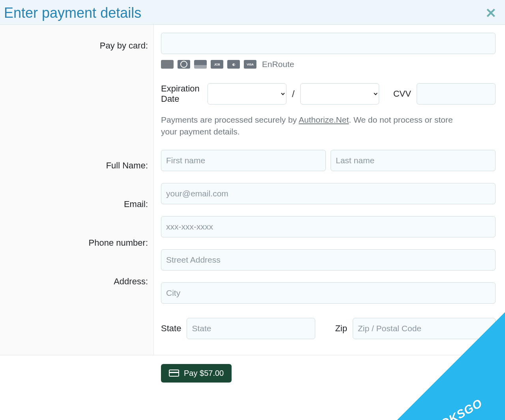 The width and height of the screenshot is (505, 420). I want to click on name-section, so click(328, 161).